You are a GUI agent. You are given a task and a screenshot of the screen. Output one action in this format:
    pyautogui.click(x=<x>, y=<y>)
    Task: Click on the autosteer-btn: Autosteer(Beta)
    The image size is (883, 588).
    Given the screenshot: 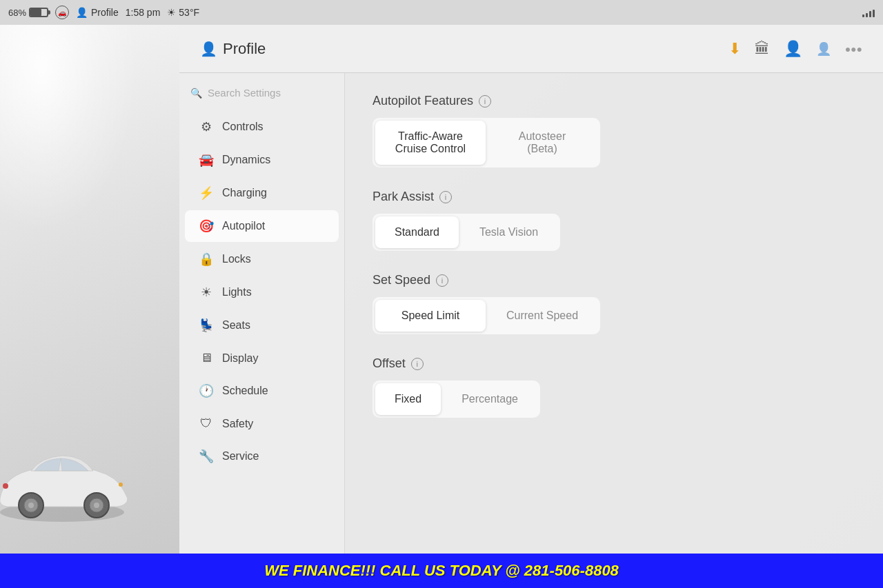 What is the action you would take?
    pyautogui.click(x=542, y=143)
    